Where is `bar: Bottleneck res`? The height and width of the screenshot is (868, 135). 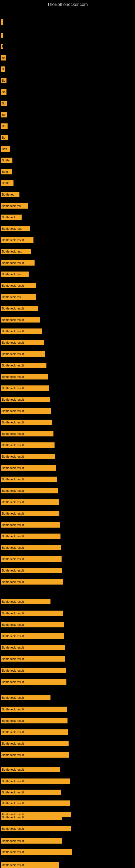 bar: Bottleneck res is located at coordinates (15, 274).